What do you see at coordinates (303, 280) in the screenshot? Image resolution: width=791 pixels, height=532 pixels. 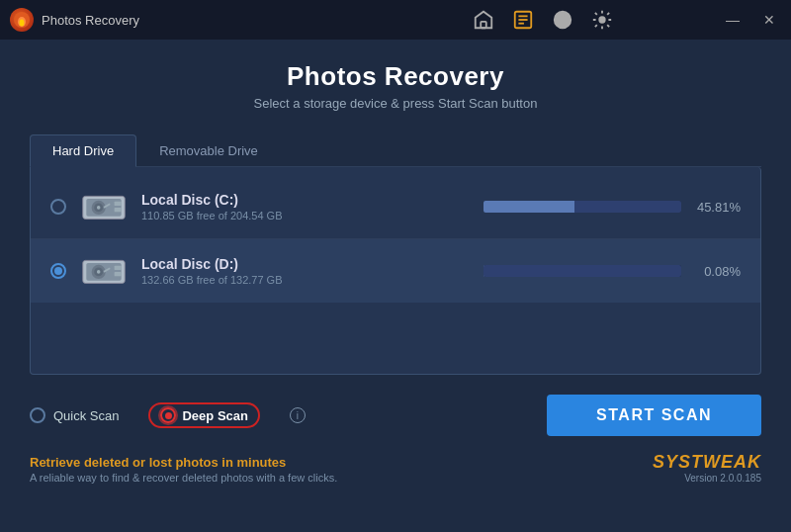 I see `drive-size-d: 132.66 GB free of 132.77 GB` at bounding box center [303, 280].